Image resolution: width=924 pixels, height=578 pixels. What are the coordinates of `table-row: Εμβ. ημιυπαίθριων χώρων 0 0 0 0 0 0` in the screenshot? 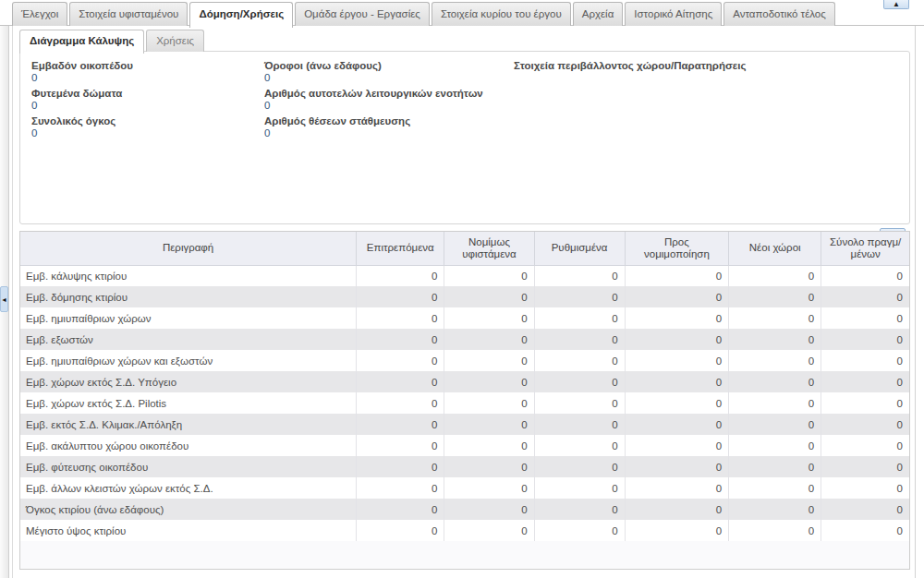 It's located at (465, 318).